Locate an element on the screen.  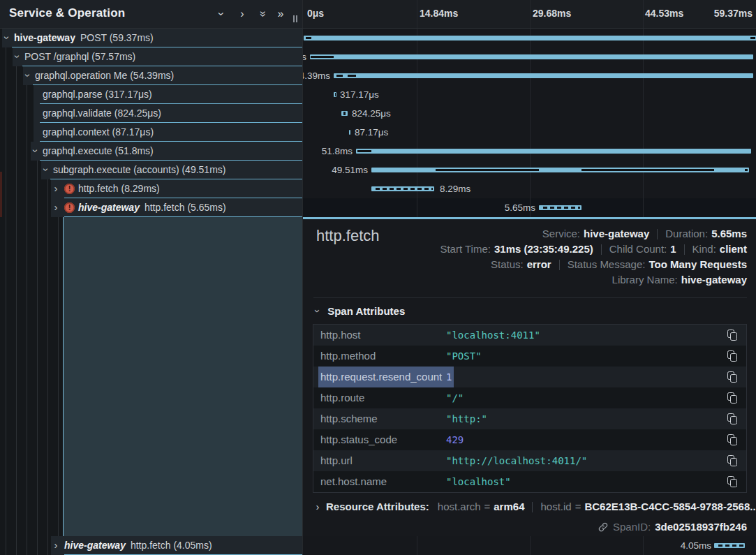
link-icon is located at coordinates (603, 527).